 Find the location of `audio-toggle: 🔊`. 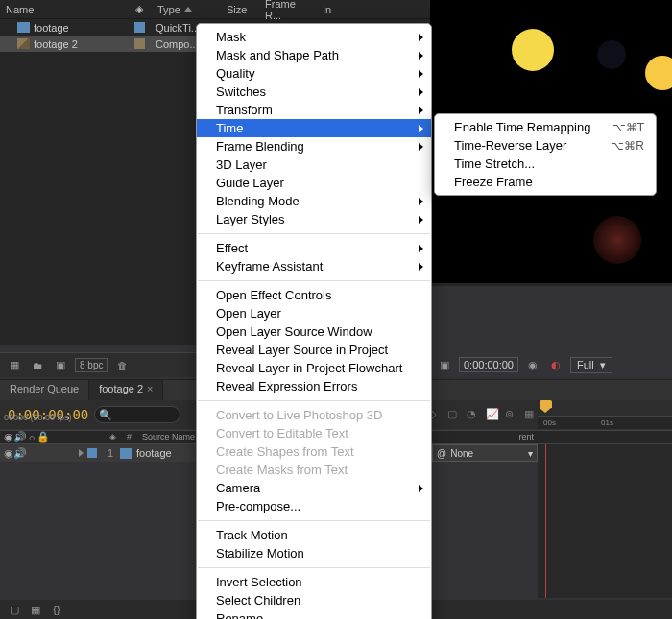

audio-toggle: 🔊 is located at coordinates (20, 453).